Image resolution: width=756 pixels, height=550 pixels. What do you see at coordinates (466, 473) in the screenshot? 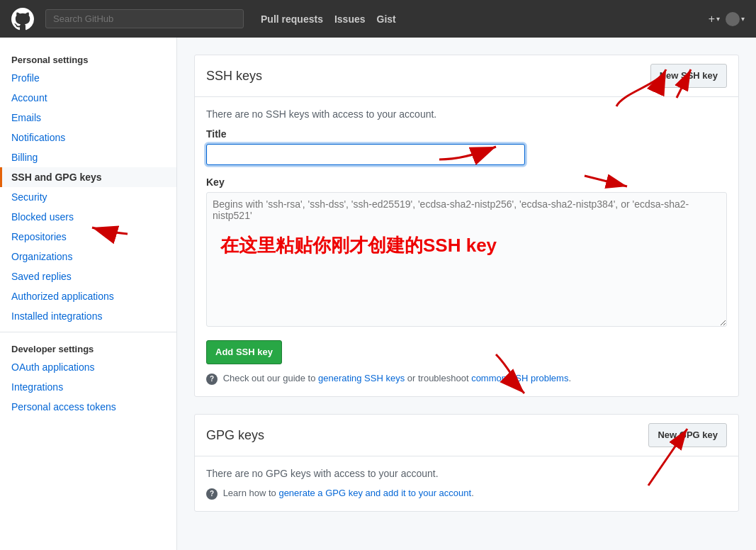
I see `gpg-no-keys-message: There are no GPG keys with access to you…` at bounding box center [466, 473].